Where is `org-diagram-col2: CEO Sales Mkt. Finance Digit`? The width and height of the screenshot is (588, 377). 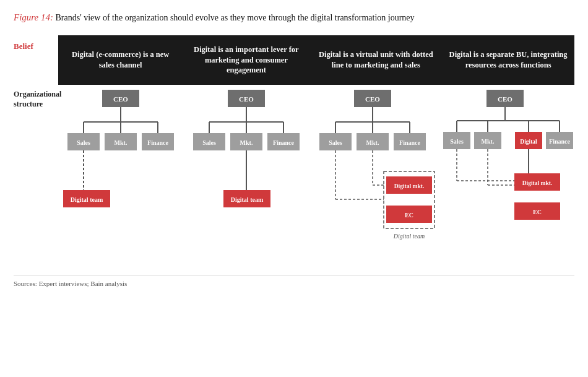 org-diagram-col2: CEO Sales Mkt. Finance Digit is located at coordinates (246, 171).